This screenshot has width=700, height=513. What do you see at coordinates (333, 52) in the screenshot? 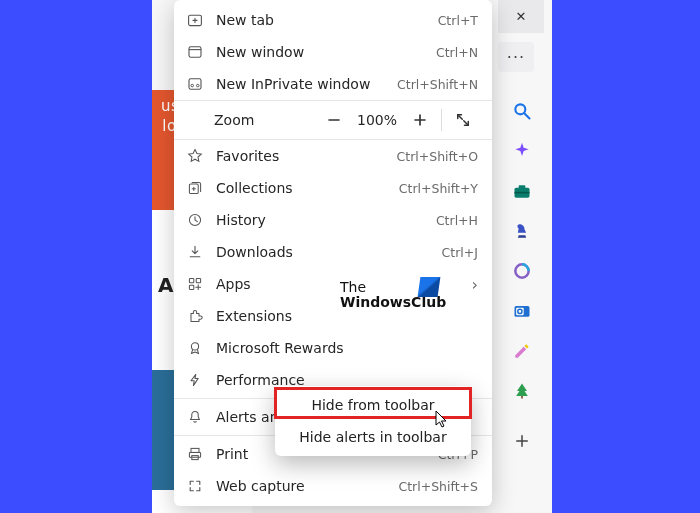
I see `menu-new-window: New window Ctrl+N` at bounding box center [333, 52].